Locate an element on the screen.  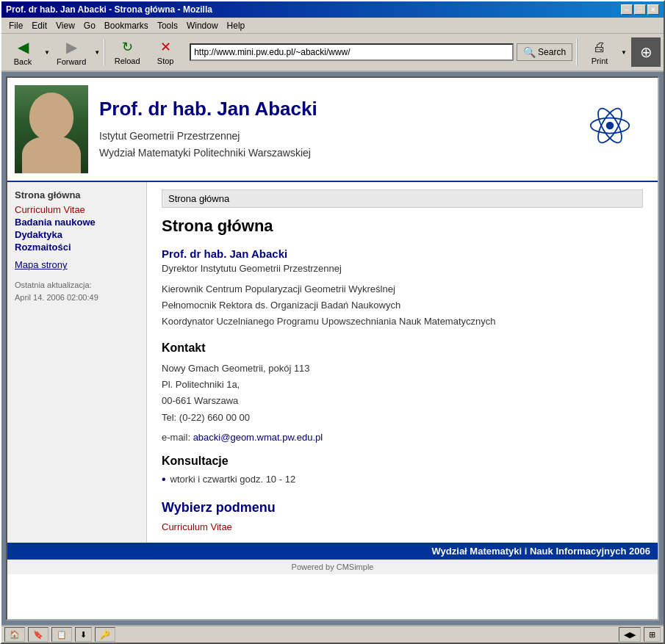
status-right-2: ⊞ is located at coordinates (653, 634).